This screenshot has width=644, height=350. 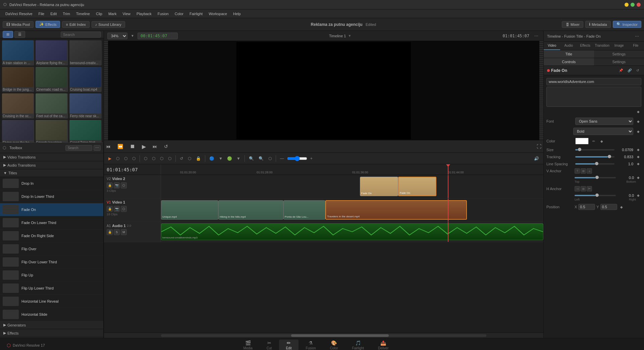 I want to click on bottom-tab-deliver: 📤Deliver, so click(x=383, y=345).